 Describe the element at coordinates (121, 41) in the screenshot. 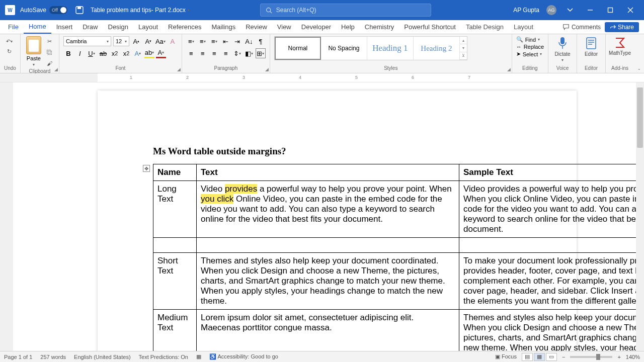

I see `font-size-select: 12▾` at that location.